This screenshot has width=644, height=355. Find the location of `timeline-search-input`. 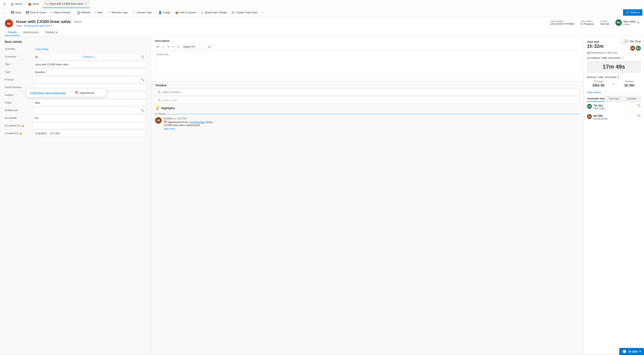

timeline-search-input is located at coordinates (370, 92).